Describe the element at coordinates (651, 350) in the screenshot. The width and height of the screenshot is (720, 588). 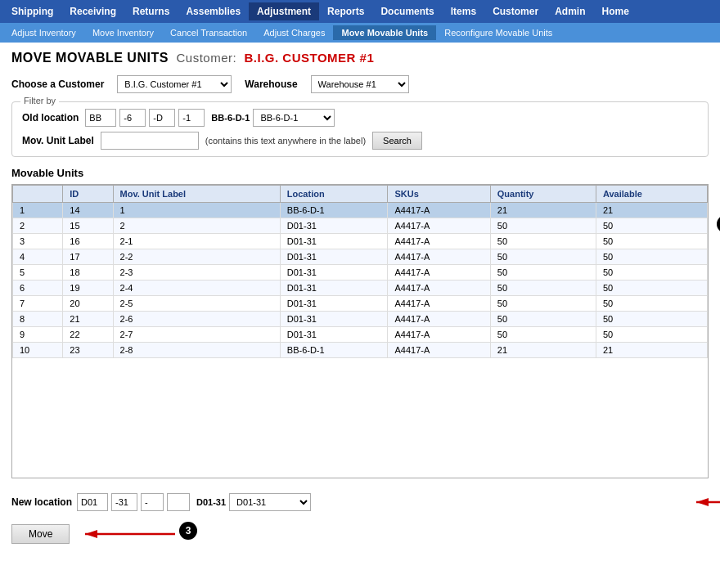
I see `cell-available: 21` at that location.